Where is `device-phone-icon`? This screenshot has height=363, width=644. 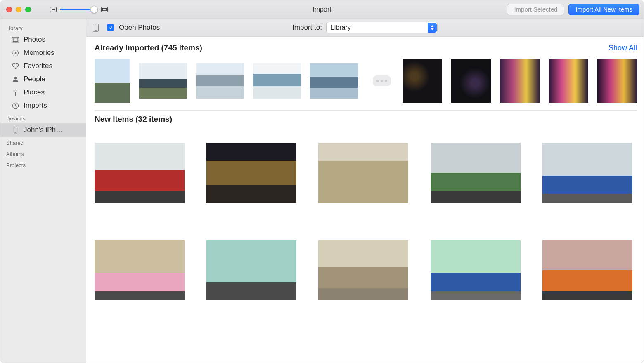 device-phone-icon is located at coordinates (96, 28).